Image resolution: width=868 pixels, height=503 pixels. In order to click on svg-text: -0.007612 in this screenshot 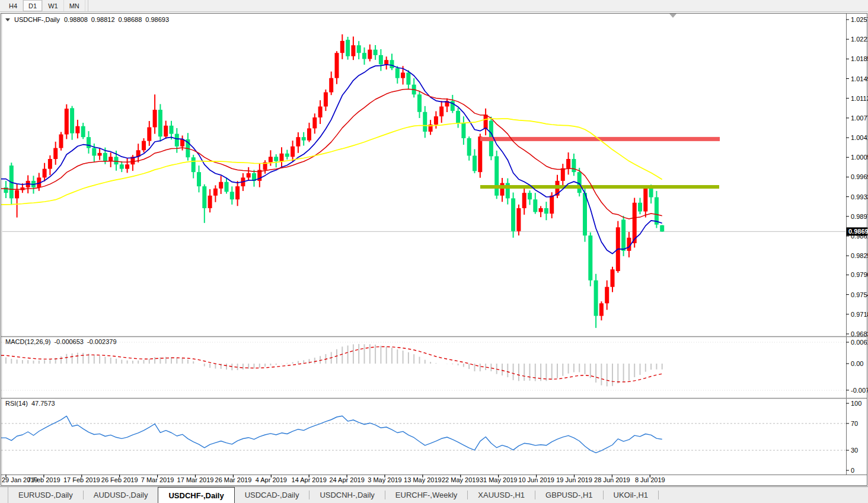, I will do `click(860, 390)`.